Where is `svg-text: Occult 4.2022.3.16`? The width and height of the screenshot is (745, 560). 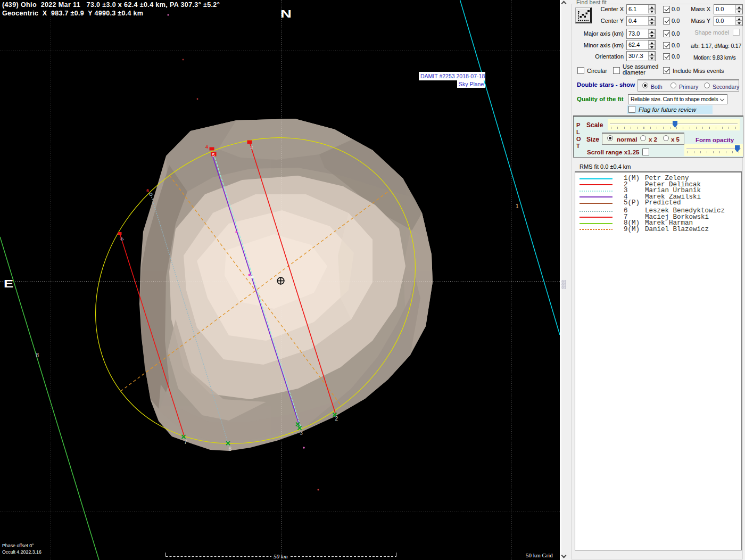 svg-text: Occult 4.2022.3.16 is located at coordinates (22, 552).